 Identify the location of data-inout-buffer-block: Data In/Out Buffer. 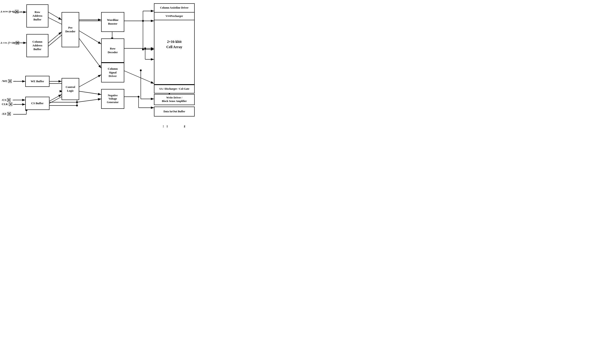
(174, 112).